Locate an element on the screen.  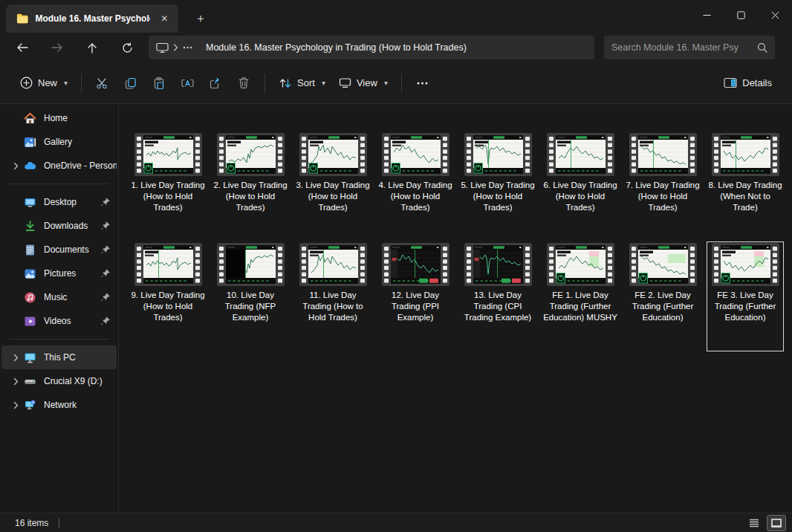
file-name: 3. Live Day Trading (How to Hold Trades) is located at coordinates (333, 196).